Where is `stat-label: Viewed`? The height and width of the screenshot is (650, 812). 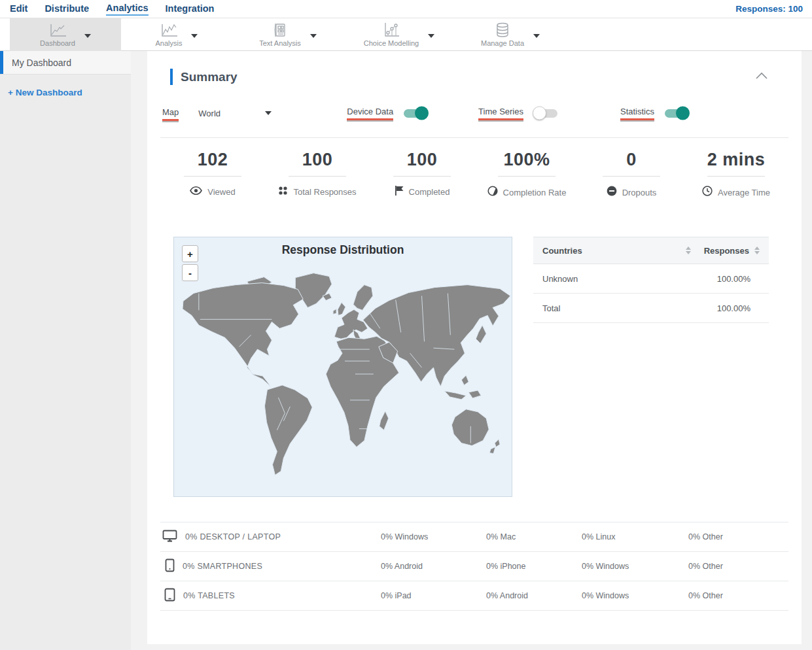
stat-label: Viewed is located at coordinates (221, 192).